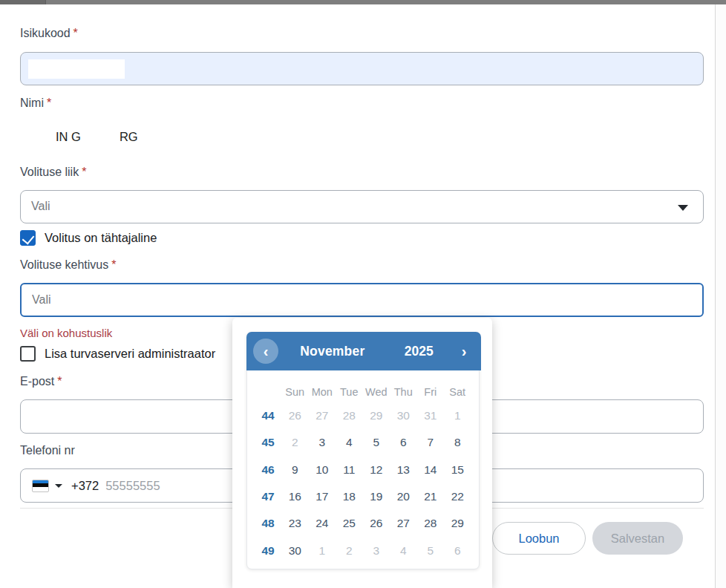 This screenshot has height=588, width=726. What do you see at coordinates (268, 523) in the screenshot?
I see `week-number: 48` at bounding box center [268, 523].